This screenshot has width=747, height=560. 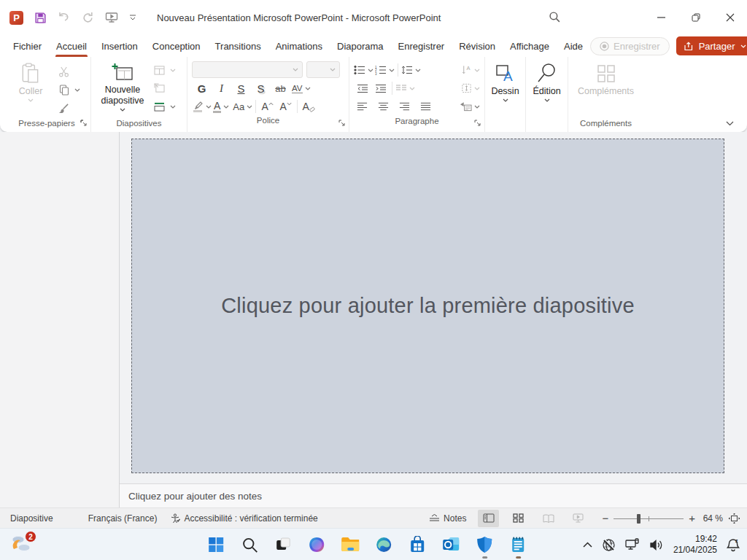 What do you see at coordinates (249, 545) in the screenshot?
I see `taskbar-search-button` at bounding box center [249, 545].